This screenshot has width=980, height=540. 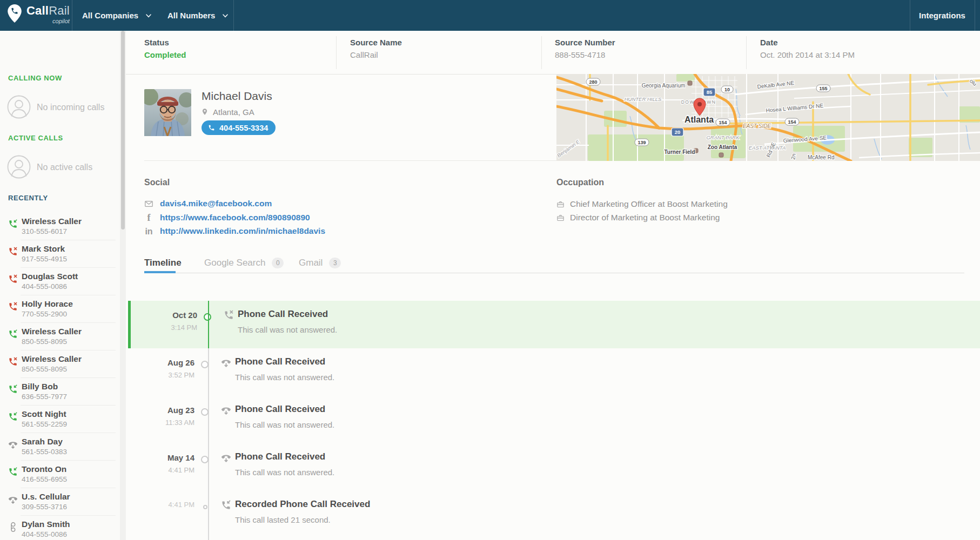 What do you see at coordinates (60, 228) in the screenshot?
I see `recent-call-item: Wireless Caller 310-555-6017` at bounding box center [60, 228].